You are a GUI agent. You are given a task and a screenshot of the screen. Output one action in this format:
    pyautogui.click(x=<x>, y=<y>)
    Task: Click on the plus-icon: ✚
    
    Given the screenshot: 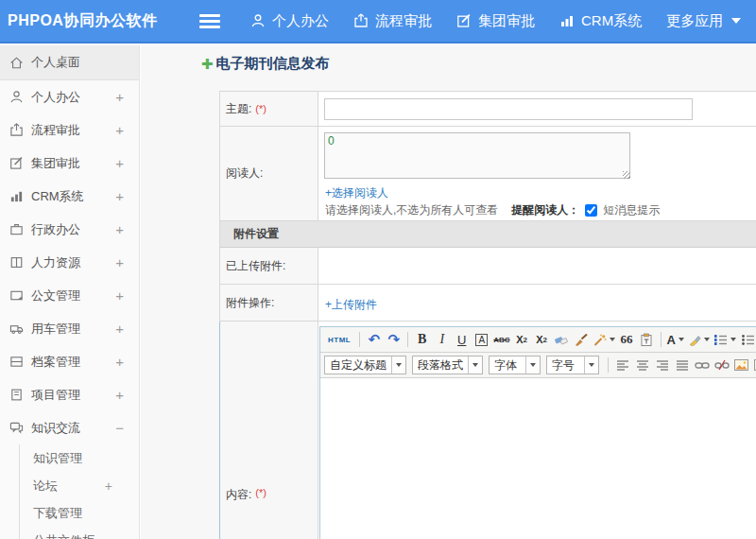 What is the action you would take?
    pyautogui.click(x=208, y=64)
    